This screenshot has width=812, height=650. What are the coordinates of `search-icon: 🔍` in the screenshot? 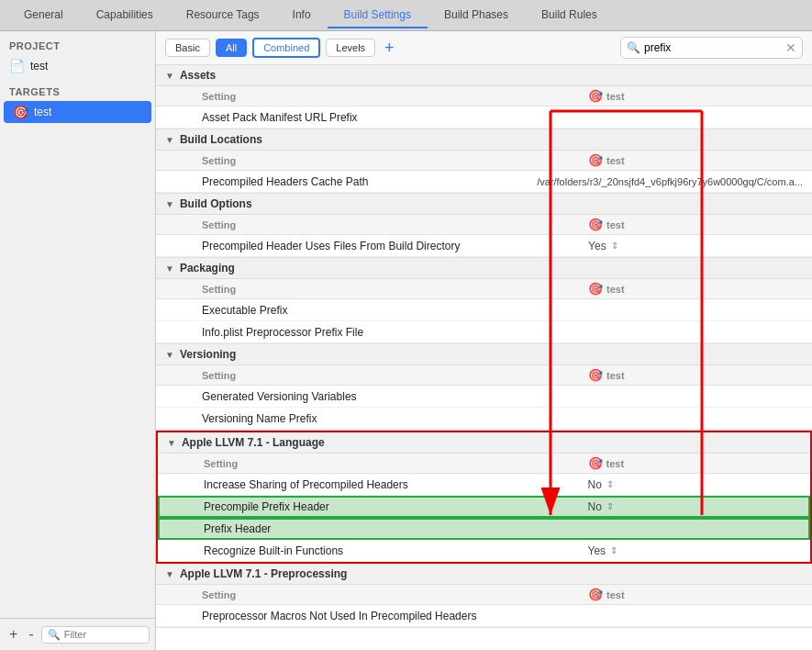 It's located at (633, 48).